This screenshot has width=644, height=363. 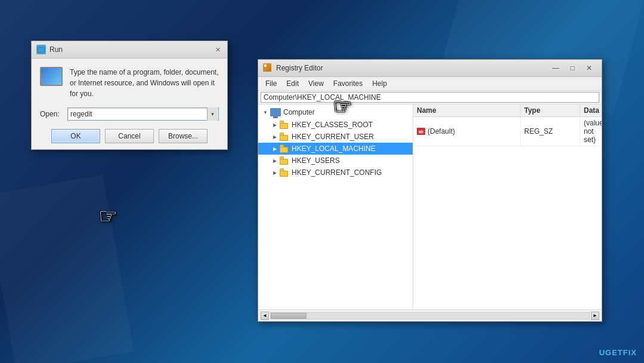 What do you see at coordinates (292, 84) in the screenshot?
I see `menu-edit: Edit` at bounding box center [292, 84].